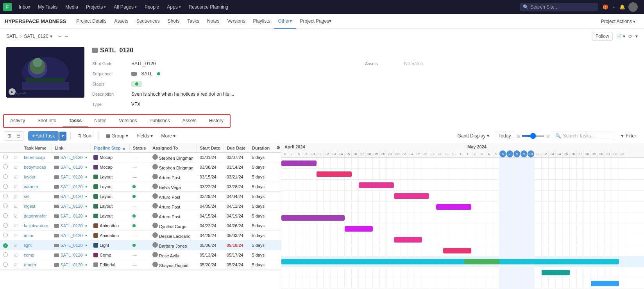 The width and height of the screenshot is (644, 289). I want to click on row-assigned: Shayna Duguid, so click(173, 265).